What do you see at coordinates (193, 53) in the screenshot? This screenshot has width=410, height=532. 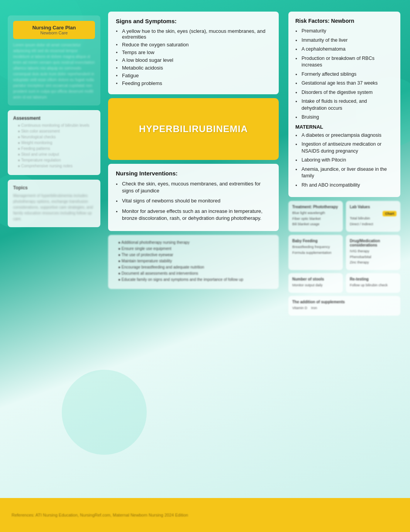 I see `list-item: Temps are low` at bounding box center [193, 53].